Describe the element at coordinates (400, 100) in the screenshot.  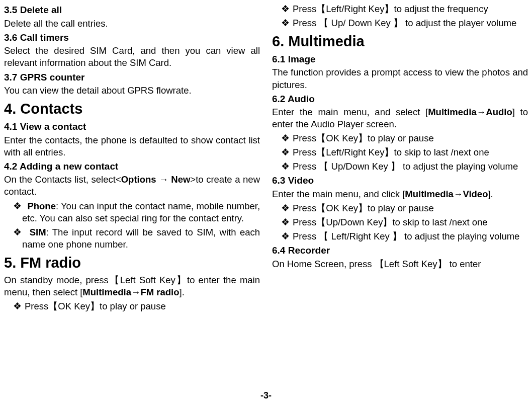
I see `section-6-2-title: 6.2 Audio` at that location.